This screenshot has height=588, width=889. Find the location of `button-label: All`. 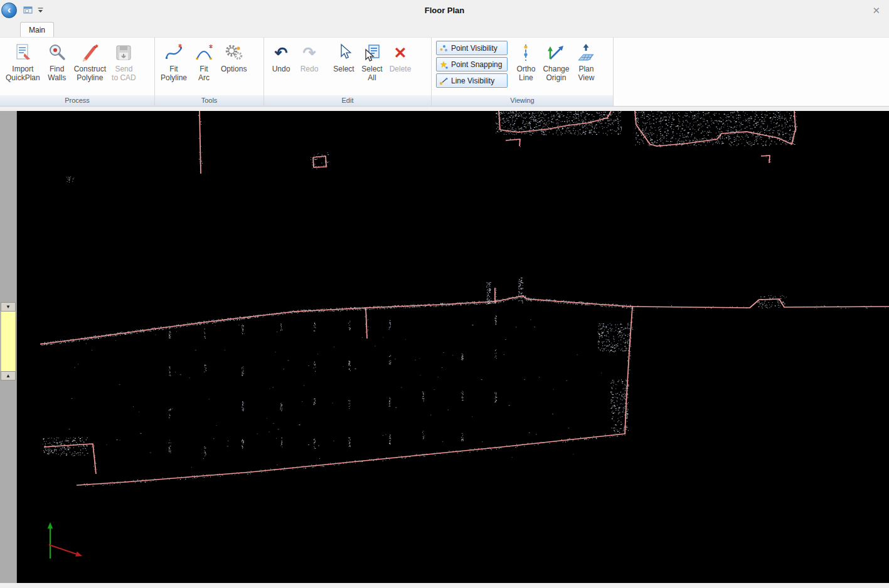

button-label: All is located at coordinates (371, 78).